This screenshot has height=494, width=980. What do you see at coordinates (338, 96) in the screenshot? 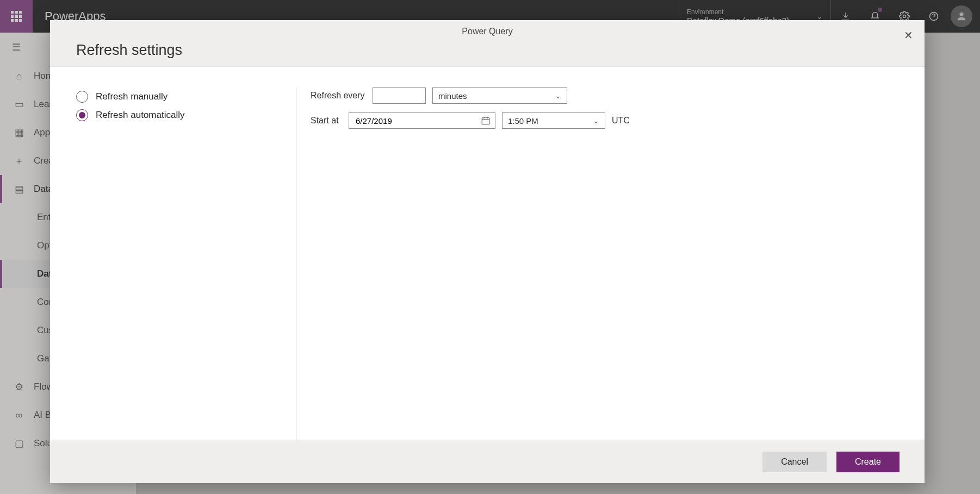
I see `refresh-every-label: Refresh every` at bounding box center [338, 96].